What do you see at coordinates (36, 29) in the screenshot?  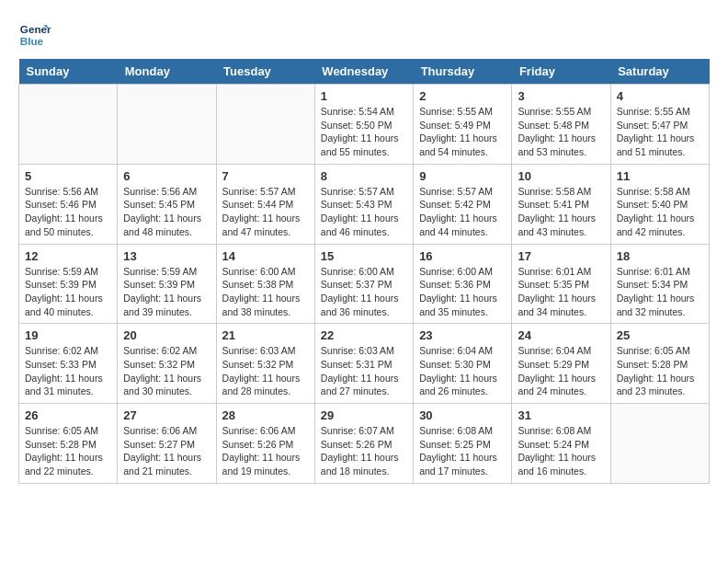 I see `svg-text: General` at bounding box center [36, 29].